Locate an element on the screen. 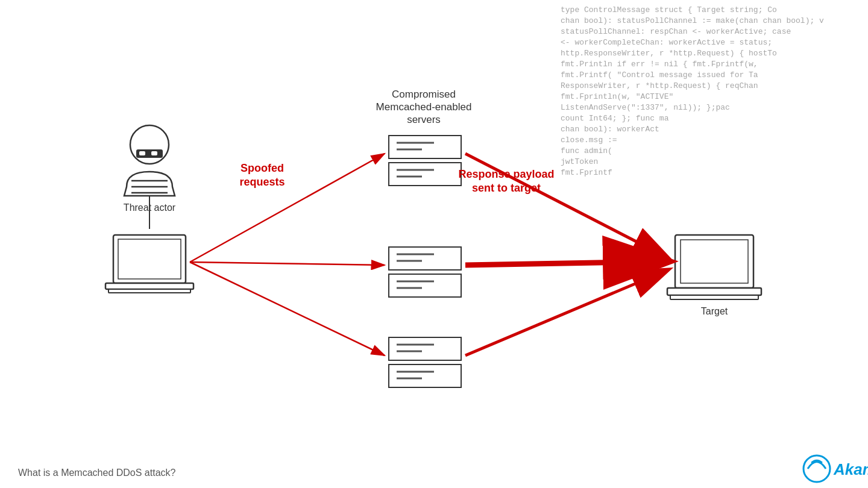  svg-text:statusPollChannel: respChan <-: statusPollChannel: respChan <- workerAct… is located at coordinates (676, 31).